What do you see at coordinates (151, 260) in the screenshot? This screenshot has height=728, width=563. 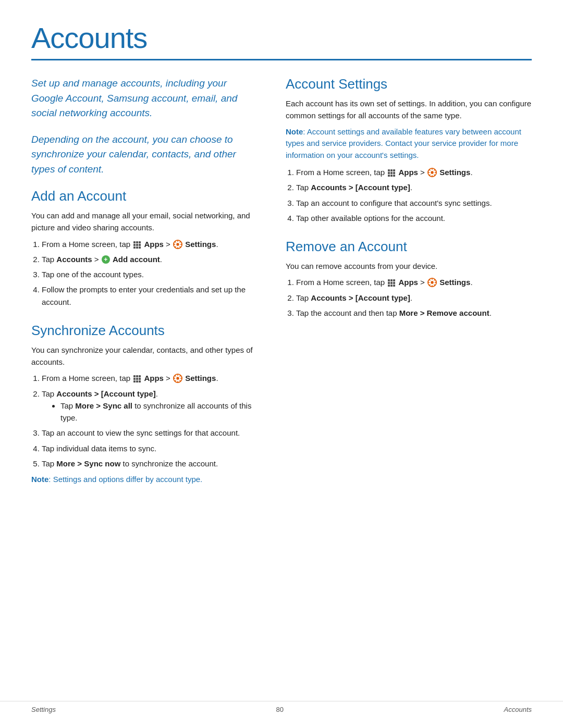 I see `add-account-step-2: Tap Accounts > + Add account.` at bounding box center [151, 260].